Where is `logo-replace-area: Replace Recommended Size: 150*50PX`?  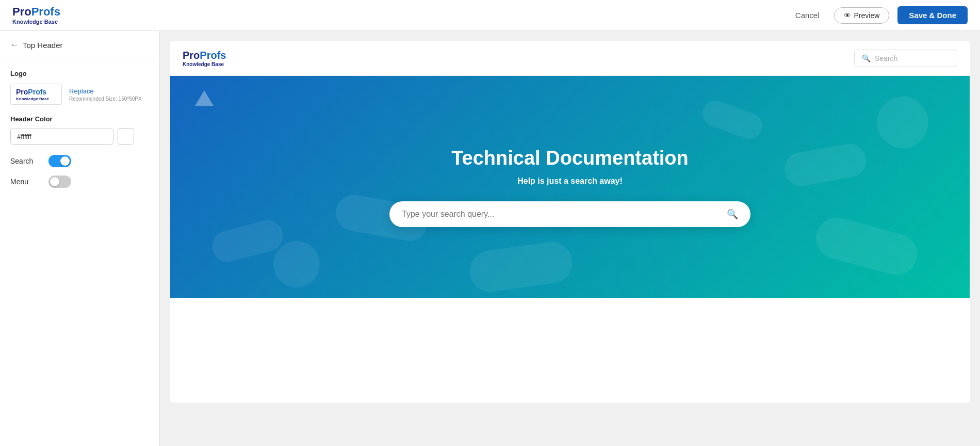 logo-replace-area: Replace Recommended Size: 150*50PX is located at coordinates (105, 94).